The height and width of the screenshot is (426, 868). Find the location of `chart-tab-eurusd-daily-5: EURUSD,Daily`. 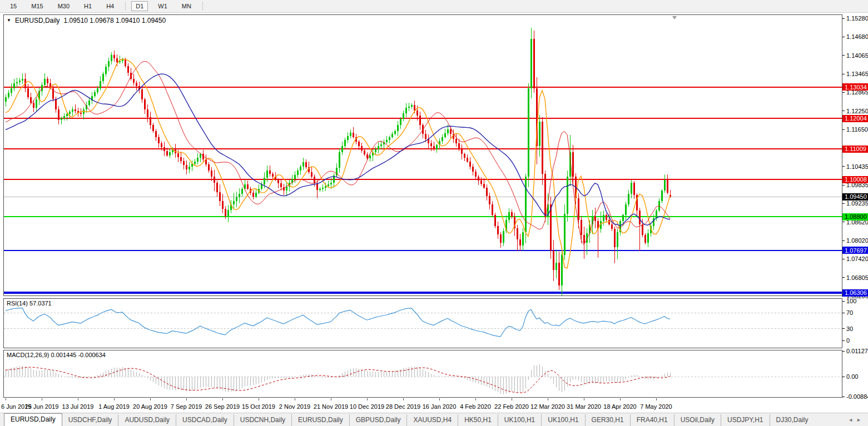

chart-tab-eurusd-daily-5: EURUSD,Daily is located at coordinates (320, 420).